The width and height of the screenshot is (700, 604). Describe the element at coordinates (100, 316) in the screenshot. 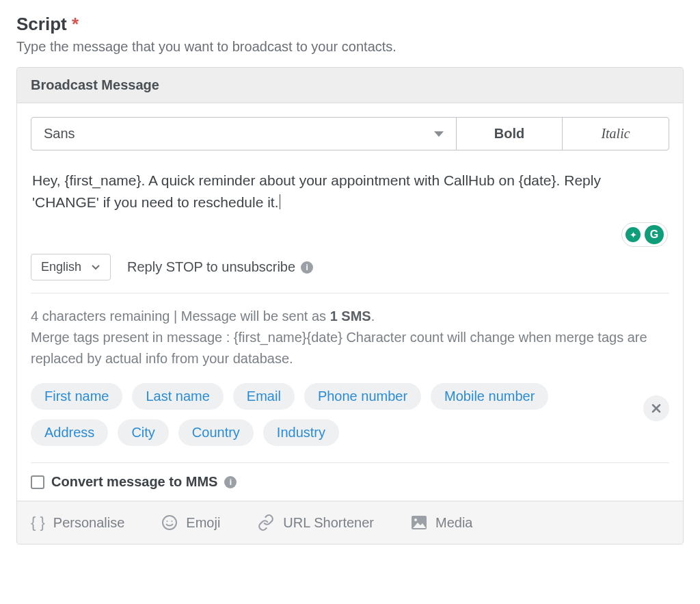

I see `chars-remaining: 4 characters remaining` at that location.